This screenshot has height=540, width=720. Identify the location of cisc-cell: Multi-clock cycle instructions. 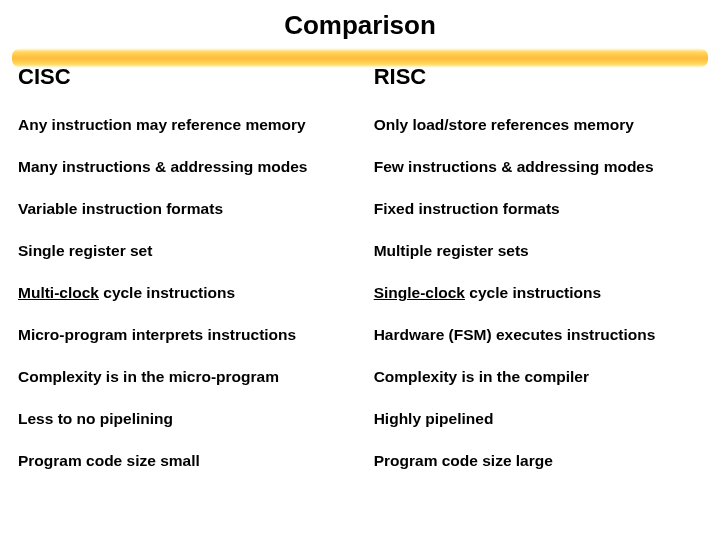
(196, 293).